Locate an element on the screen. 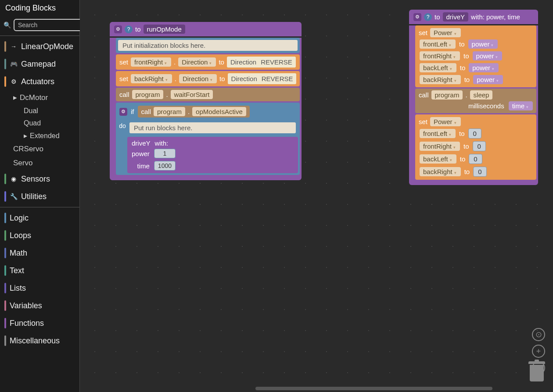  category-actuators: ⚙ Actuators is located at coordinates (40, 82).